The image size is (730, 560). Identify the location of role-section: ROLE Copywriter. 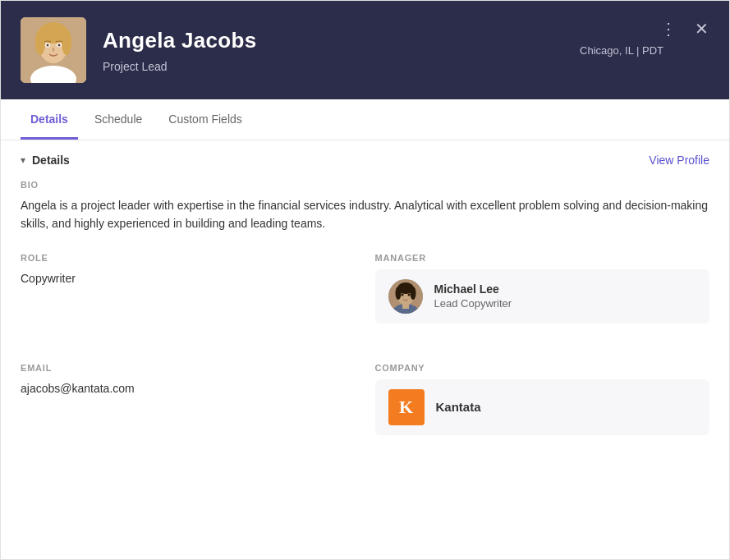
(188, 288).